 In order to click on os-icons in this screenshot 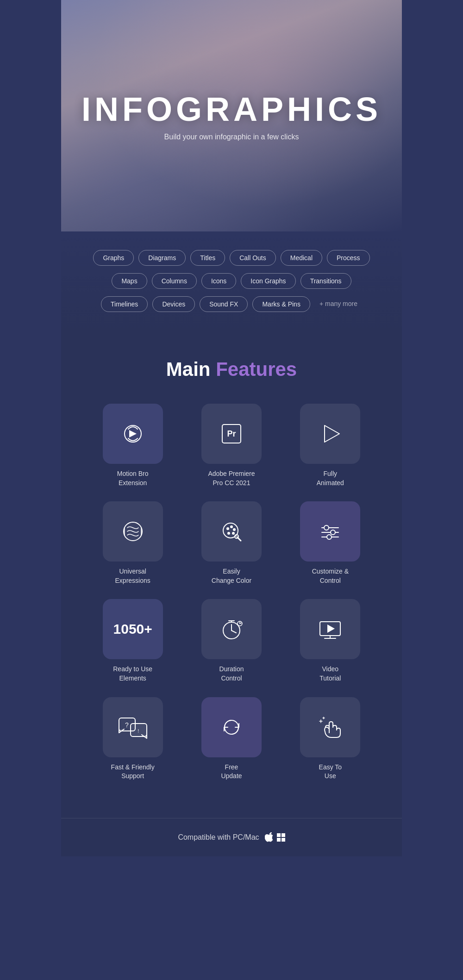, I will do `click(275, 837)`.